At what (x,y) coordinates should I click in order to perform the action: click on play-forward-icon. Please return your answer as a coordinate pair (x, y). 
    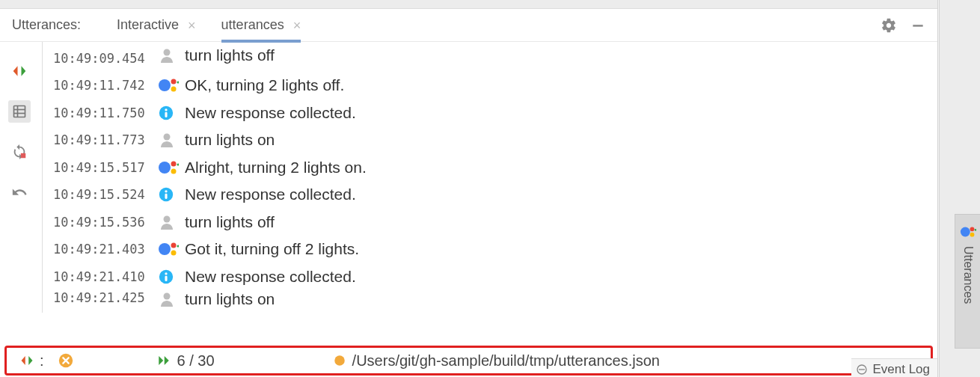
    Looking at the image, I should click on (164, 361).